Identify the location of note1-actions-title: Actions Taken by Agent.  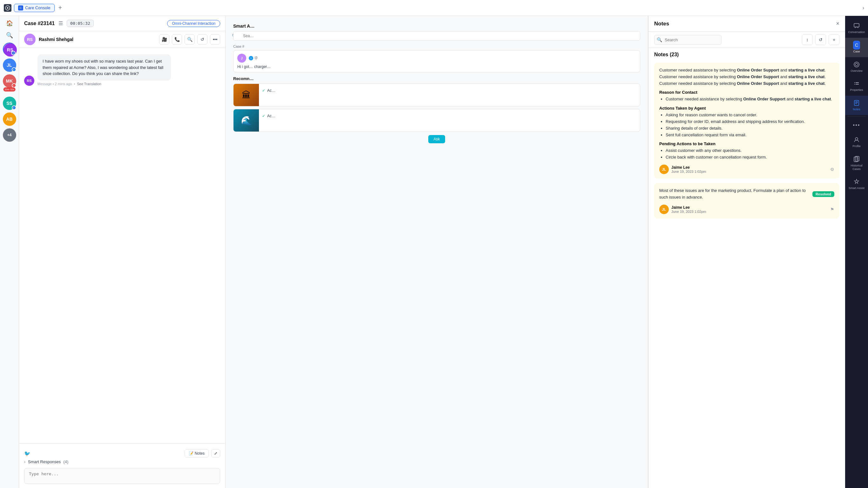
(747, 108).